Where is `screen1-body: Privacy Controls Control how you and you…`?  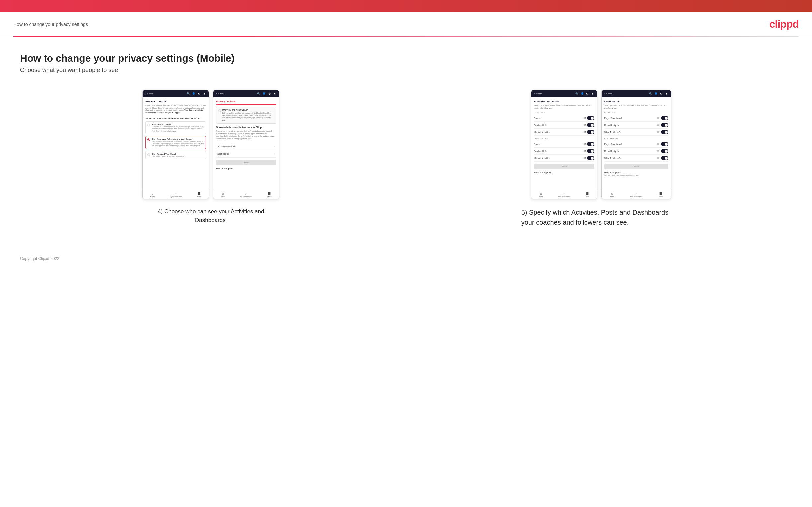
screen1-body: Privacy Controls Control how you and you… is located at coordinates (176, 144).